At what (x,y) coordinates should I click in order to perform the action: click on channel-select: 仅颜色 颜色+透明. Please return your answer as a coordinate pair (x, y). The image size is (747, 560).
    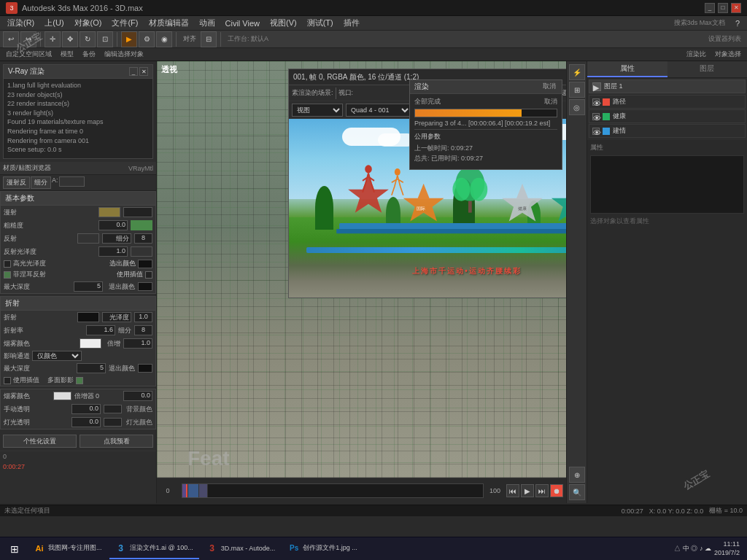
    Looking at the image, I should click on (57, 356).